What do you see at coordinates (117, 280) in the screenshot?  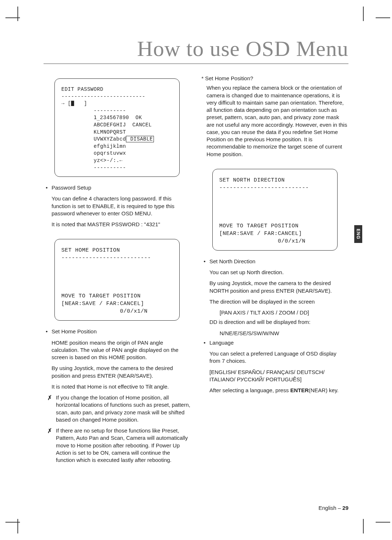 I see `osd-set-home: SET HOME POSITION ----------------------…` at bounding box center [117, 280].